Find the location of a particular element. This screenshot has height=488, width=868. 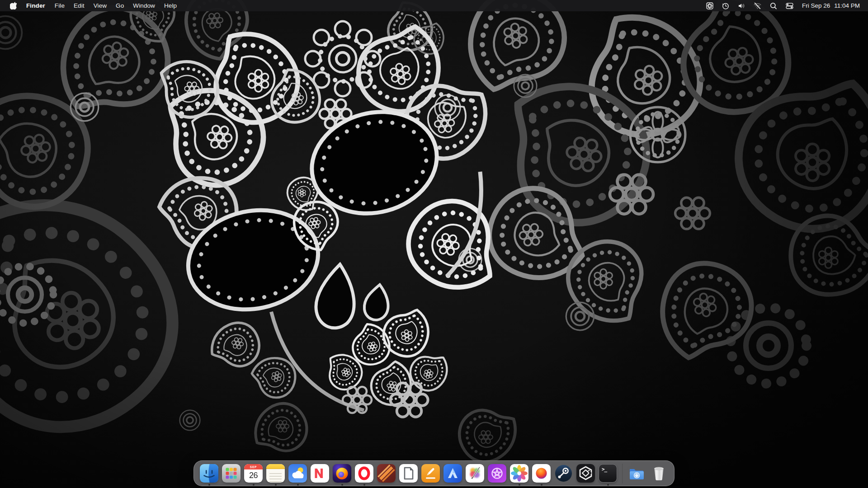

dock-item-affinity-designer is located at coordinates (453, 474).